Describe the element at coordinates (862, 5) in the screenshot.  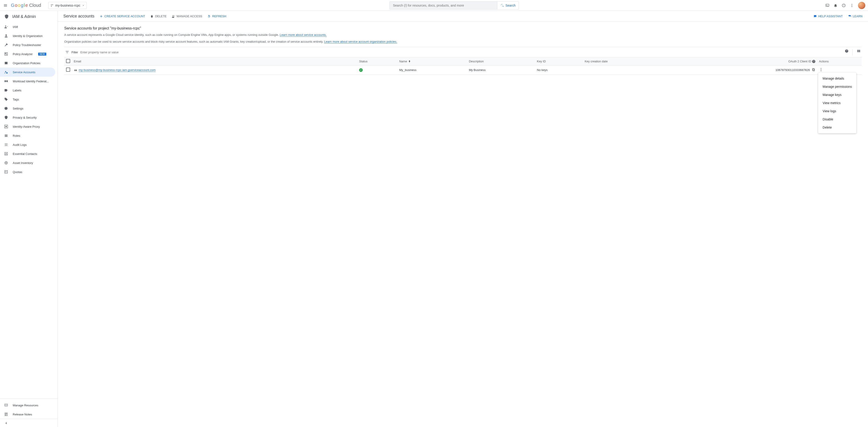
I see `user-avatar` at that location.